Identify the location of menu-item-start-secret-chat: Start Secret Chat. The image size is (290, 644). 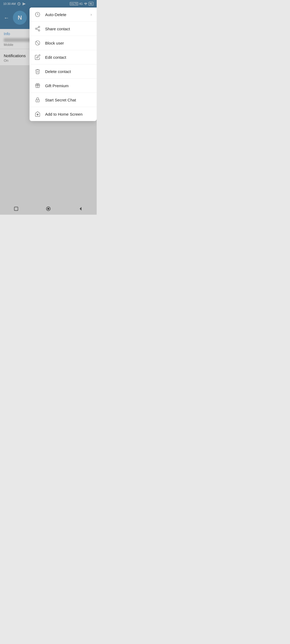
(63, 100).